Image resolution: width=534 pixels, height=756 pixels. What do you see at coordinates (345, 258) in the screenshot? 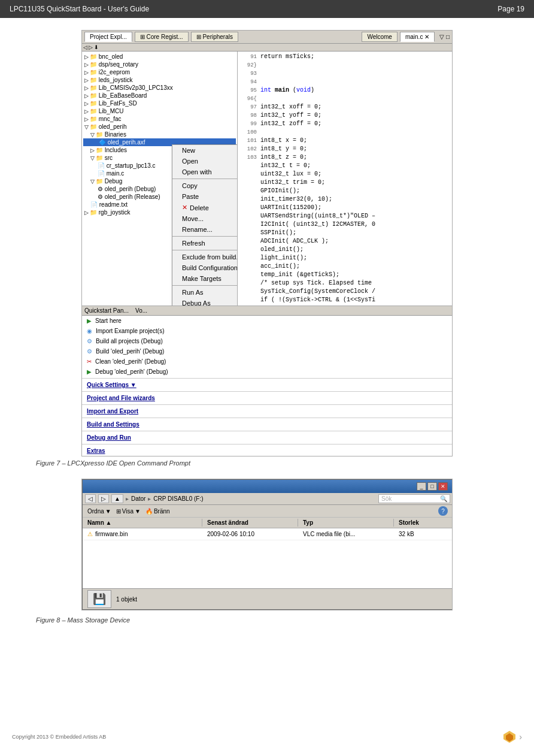
I see `code-line: light_init();` at bounding box center [345, 258].